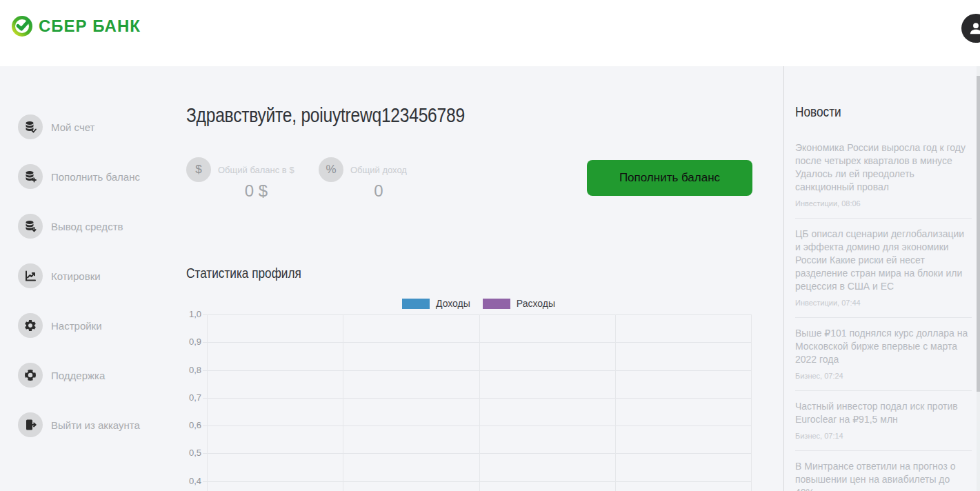 The image size is (980, 491). I want to click on news-item: Выше ₽101 поднялся курс доллара на Моско…, so click(883, 354).